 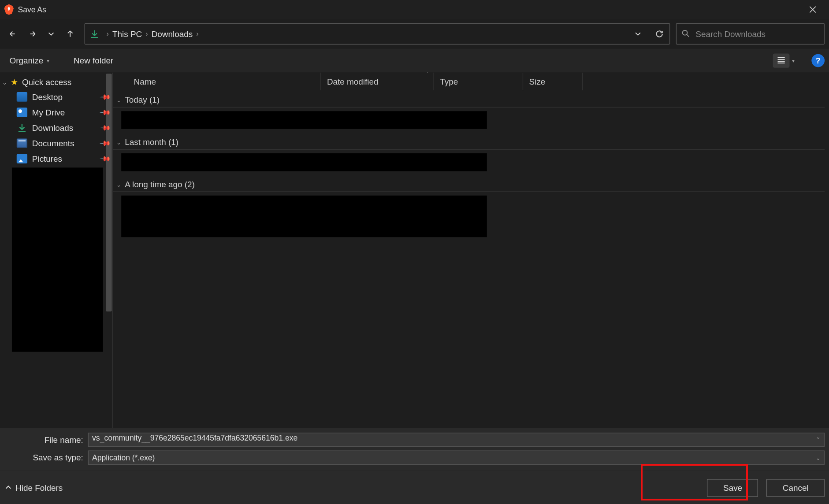 What do you see at coordinates (56, 112) in the screenshot?
I see `sidebar-item-my-drive: My Drive 📌` at bounding box center [56, 112].